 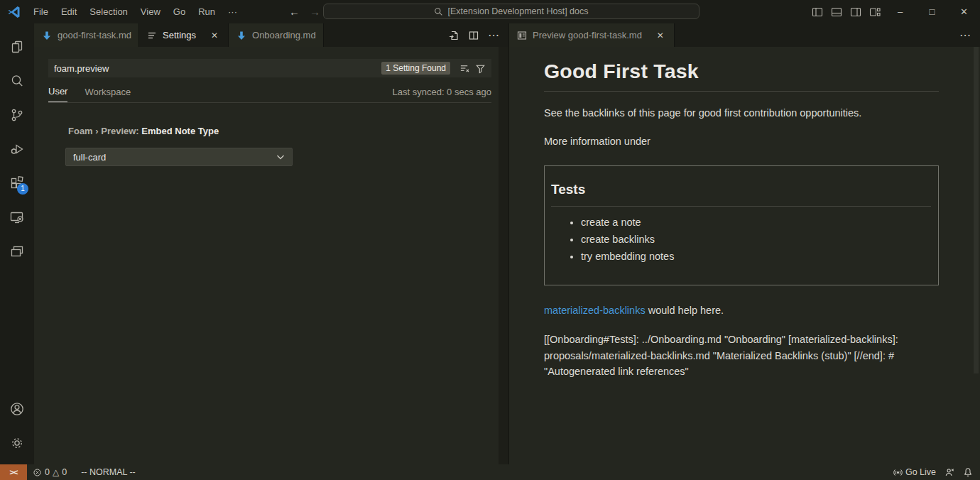 What do you see at coordinates (898, 473) in the screenshot?
I see `broadcast-icon` at bounding box center [898, 473].